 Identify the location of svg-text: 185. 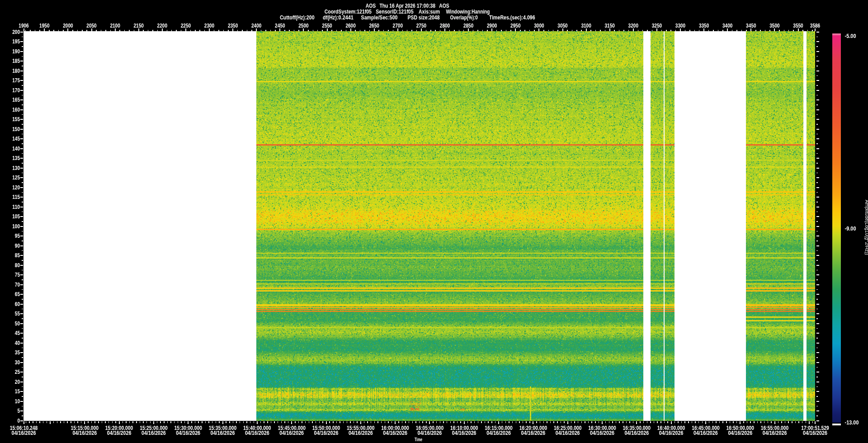
(16, 61).